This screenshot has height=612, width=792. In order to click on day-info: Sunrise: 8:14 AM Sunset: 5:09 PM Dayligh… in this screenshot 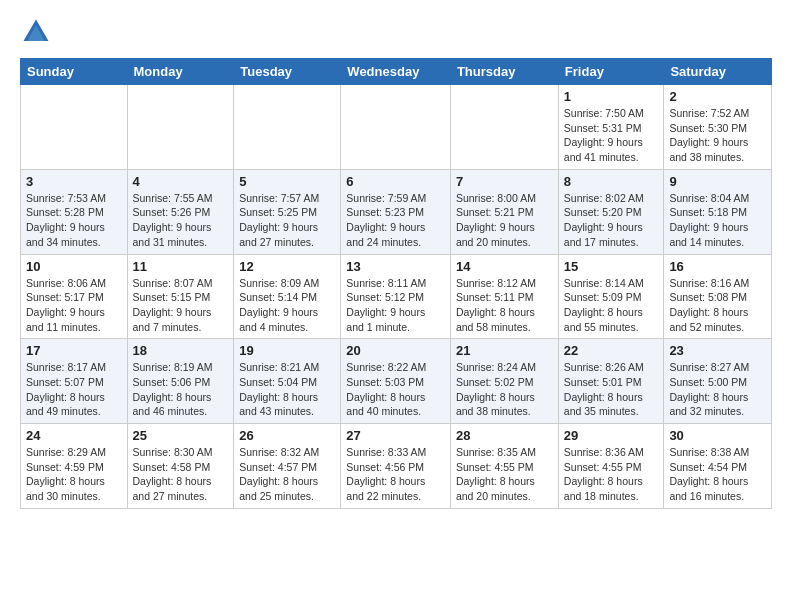, I will do `click(612, 306)`.